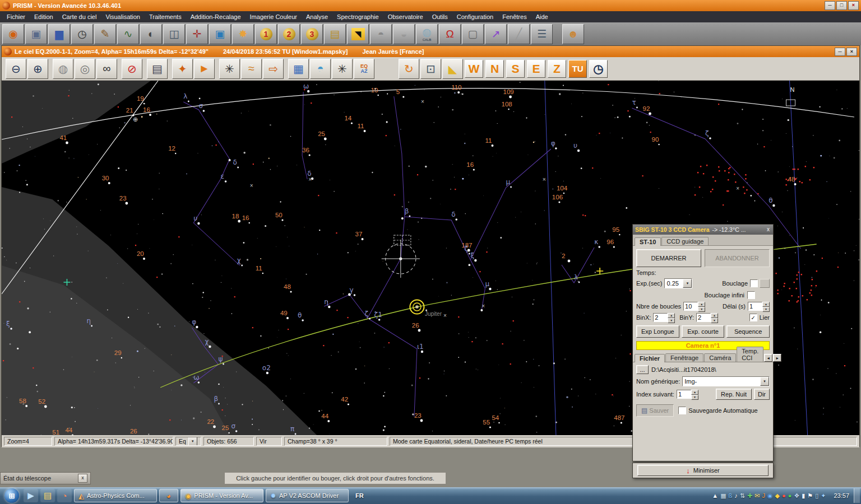 The image size is (861, 504). What do you see at coordinates (759, 306) in the screenshot?
I see `delai-spinner: 1 ▲▼` at bounding box center [759, 306].